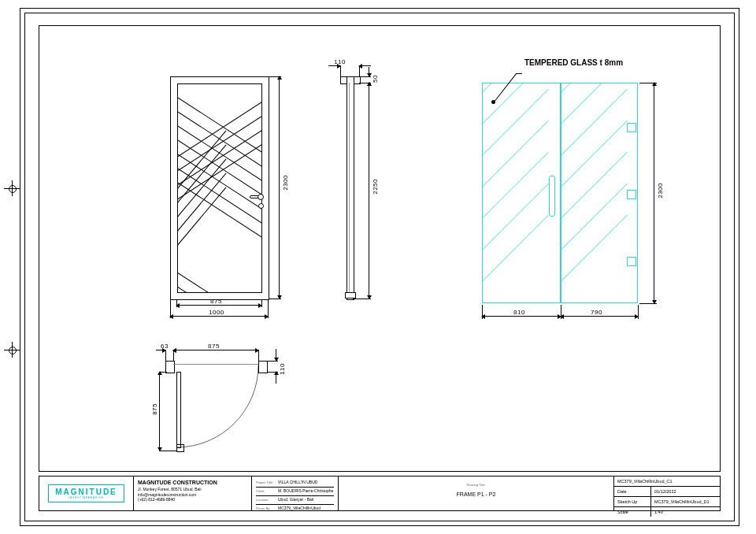 This screenshot has height=534, width=756. Describe the element at coordinates (476, 485) in the screenshot. I see `drawing-title-label: Drawing Title:` at that location.